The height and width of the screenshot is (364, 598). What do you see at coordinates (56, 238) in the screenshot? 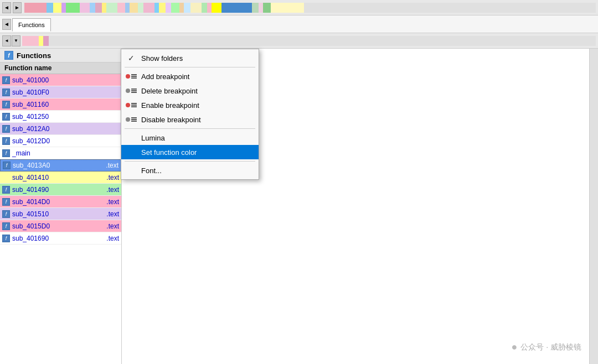
I see `func-name-13: sub_401690` at bounding box center [56, 238].